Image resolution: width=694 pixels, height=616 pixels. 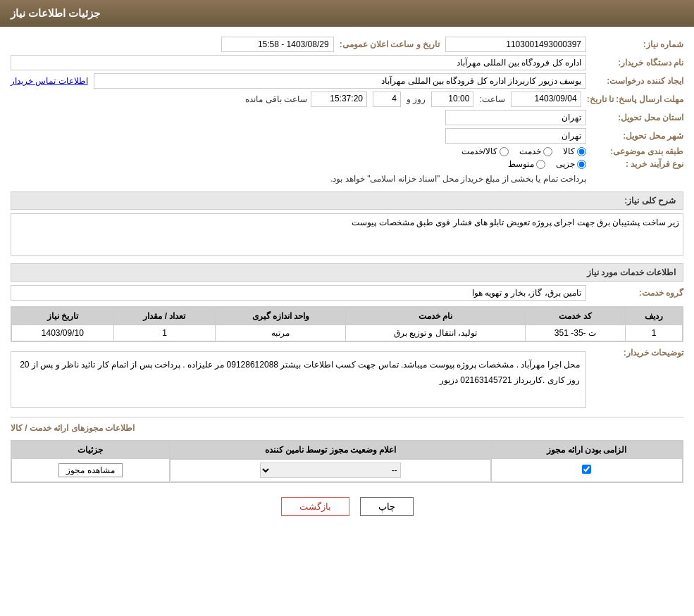 I want to click on response-deadline-row: مهلت ارسال پاسخ: تا تاریخ: 1403/09/04 سا…, so click(x=347, y=99).